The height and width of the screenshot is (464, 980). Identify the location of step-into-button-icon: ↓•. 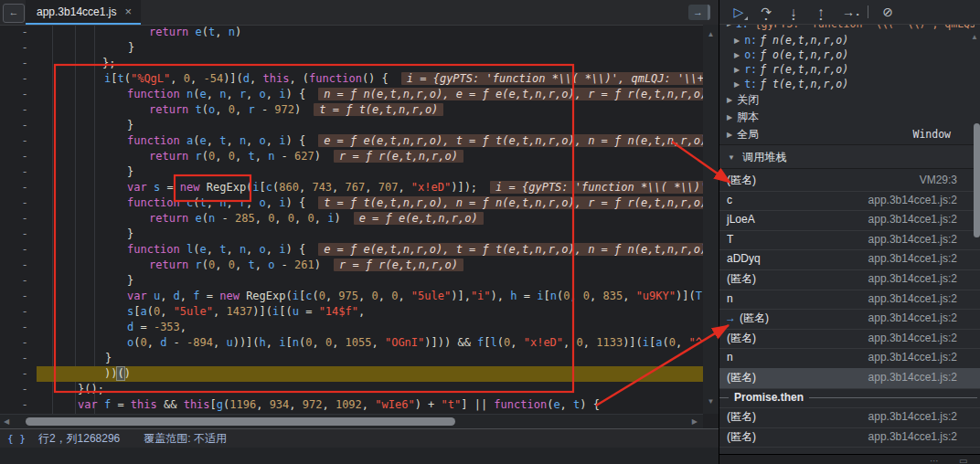
(794, 12).